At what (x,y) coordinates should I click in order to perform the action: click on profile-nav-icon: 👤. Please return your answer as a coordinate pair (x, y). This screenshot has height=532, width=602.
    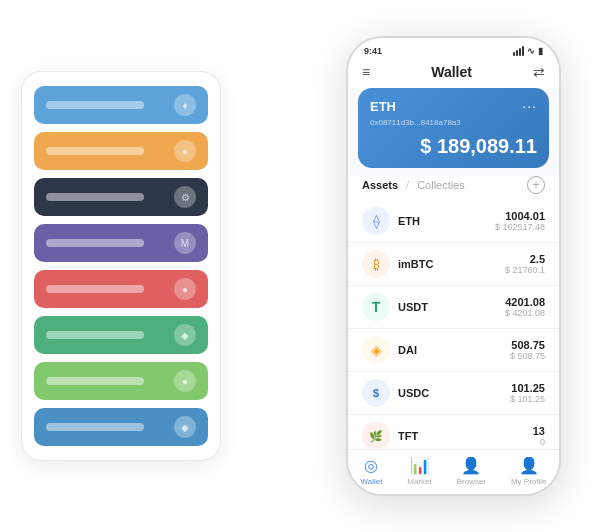
    Looking at the image, I should click on (529, 466).